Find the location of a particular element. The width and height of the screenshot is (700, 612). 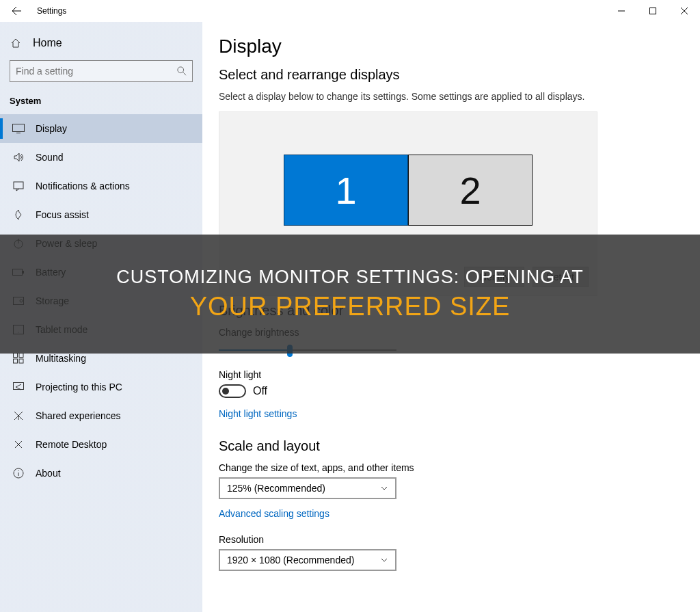

maximize-button is located at coordinates (653, 11).